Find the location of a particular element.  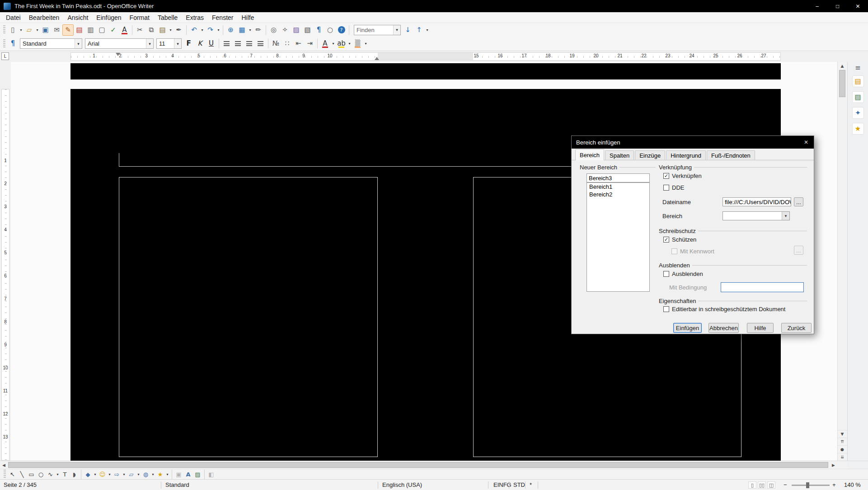

auto-spellcheck-button: A is located at coordinates (125, 30).